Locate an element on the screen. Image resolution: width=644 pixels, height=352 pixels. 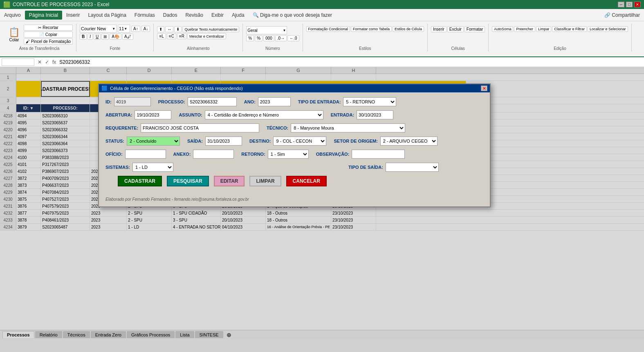
find-select-button: Localizar e Selecionar is located at coordinates (608, 29).